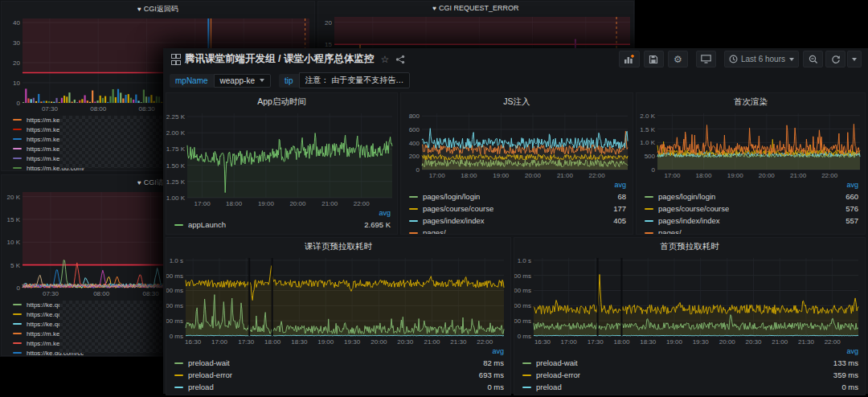 This screenshot has height=397, width=868. What do you see at coordinates (596, 342) in the screenshot?
I see `x-tick-label: 17:30` at bounding box center [596, 342].